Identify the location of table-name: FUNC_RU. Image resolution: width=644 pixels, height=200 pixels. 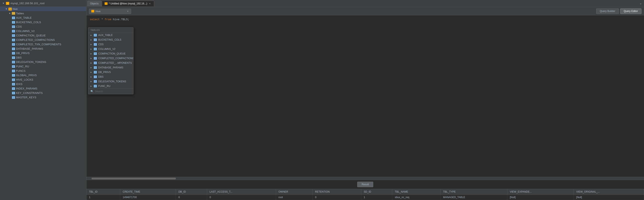
(22, 66).